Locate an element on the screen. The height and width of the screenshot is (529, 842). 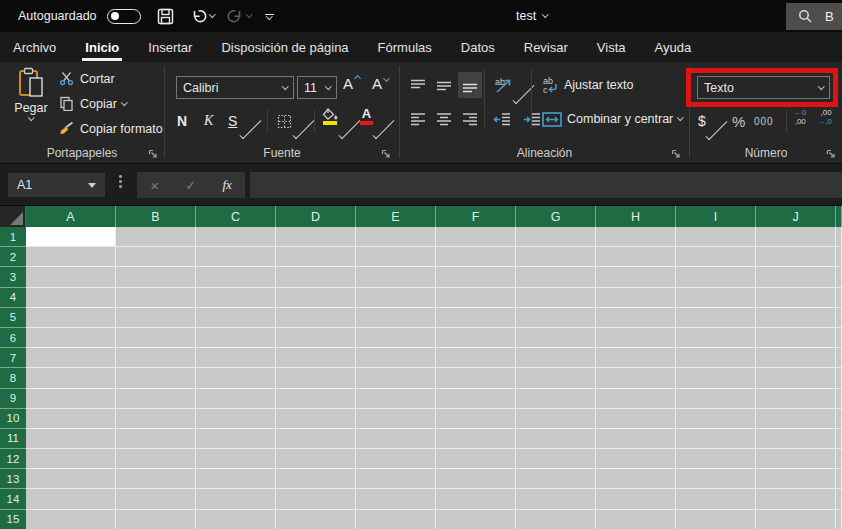
cell-F5 is located at coordinates (476, 318).